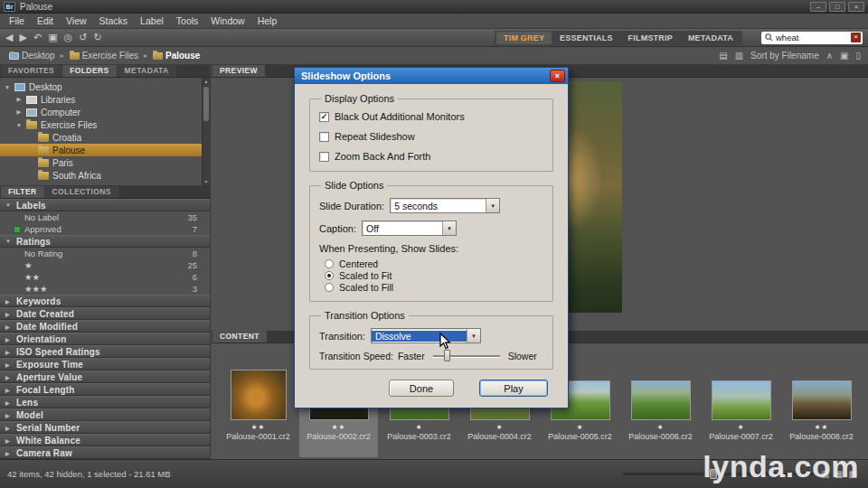 The height and width of the screenshot is (488, 868). I want to click on dialog-titlebar: Slideshow Options ×, so click(431, 76).